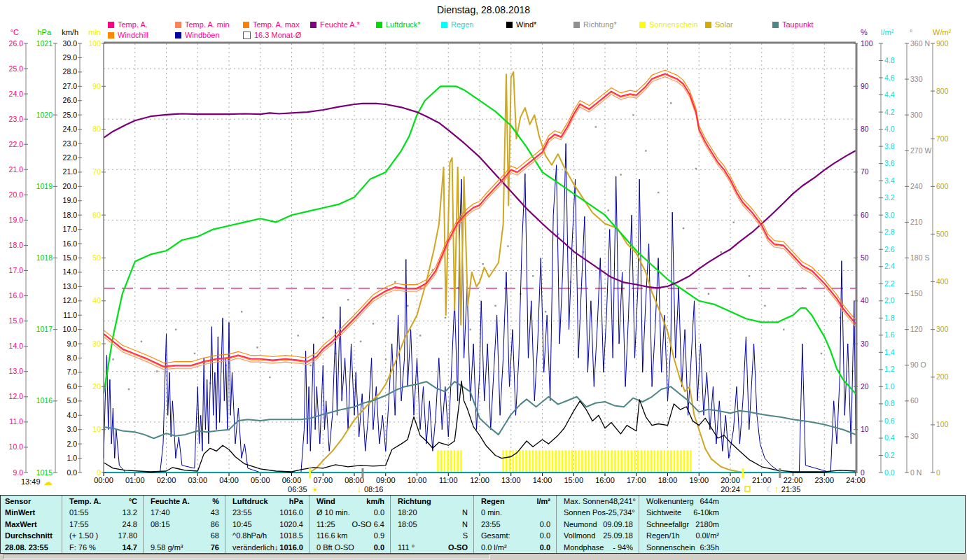 This screenshot has height=560, width=967. Describe the element at coordinates (636, 480) in the screenshot. I see `x-tick-label: 17:00` at that location.